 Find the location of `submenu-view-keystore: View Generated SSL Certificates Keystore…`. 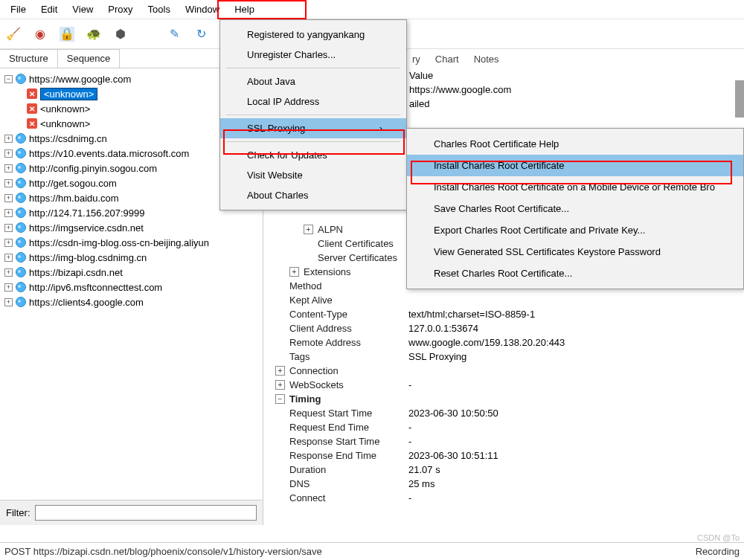

submenu-view-keystore: View Generated SSL Certificates Keystore… is located at coordinates (575, 251).